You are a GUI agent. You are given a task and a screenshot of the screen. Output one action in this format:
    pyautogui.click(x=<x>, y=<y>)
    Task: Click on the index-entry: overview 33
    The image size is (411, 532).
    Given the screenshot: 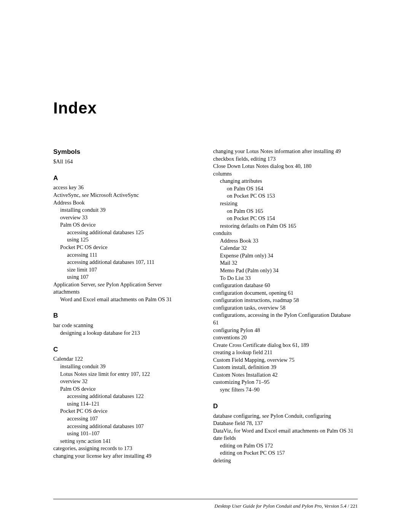 What is the action you would take?
    pyautogui.click(x=126, y=218)
    